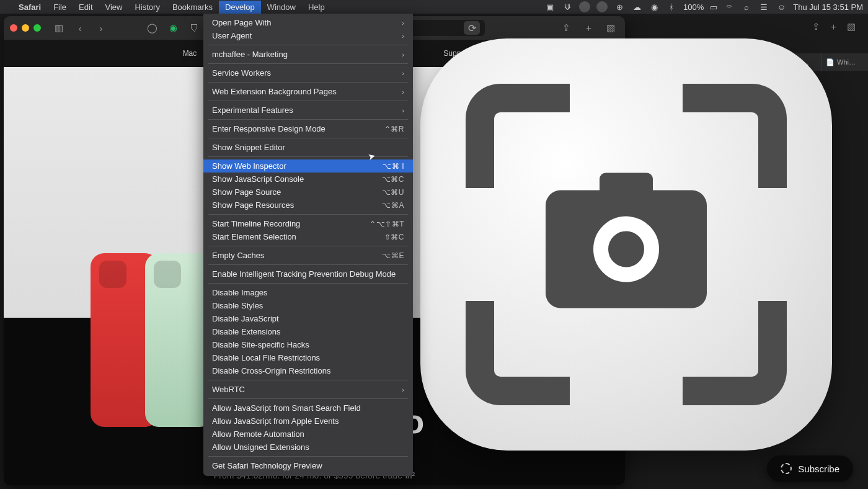 This screenshot has width=868, height=489. What do you see at coordinates (308, 129) in the screenshot?
I see `menu-item: Enter Responsive Design Mode⌃⌘R` at bounding box center [308, 129].